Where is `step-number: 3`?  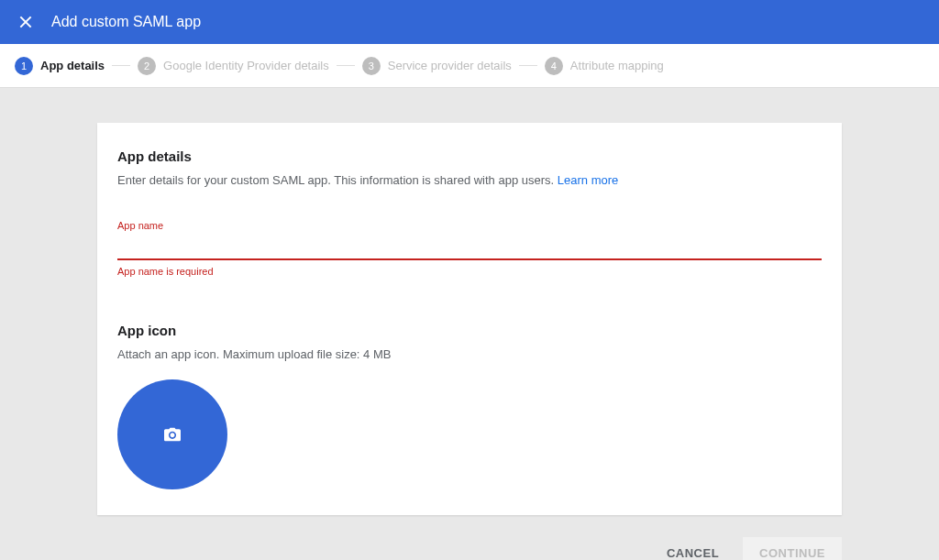
step-number: 3 is located at coordinates (371, 66).